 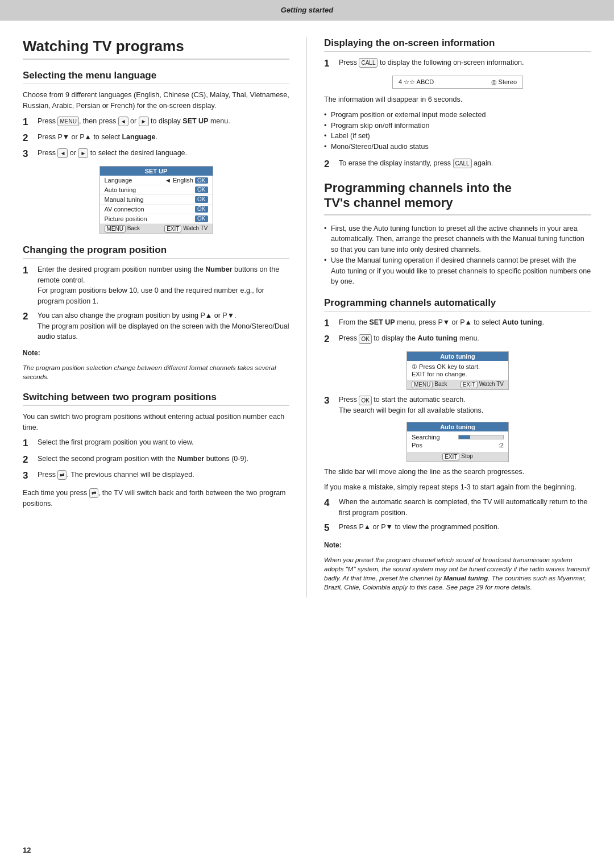 What do you see at coordinates (458, 472) in the screenshot?
I see `slide-bar-text: The slide bar will move along the line a…` at bounding box center [458, 472].